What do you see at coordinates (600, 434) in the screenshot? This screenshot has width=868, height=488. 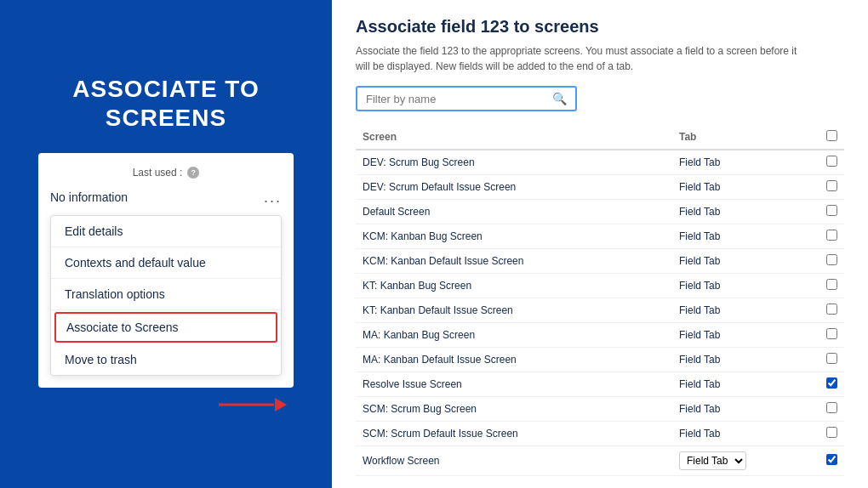 I see `table-row: SCM: Scrum Default Issue ScreenField Tab` at bounding box center [600, 434].